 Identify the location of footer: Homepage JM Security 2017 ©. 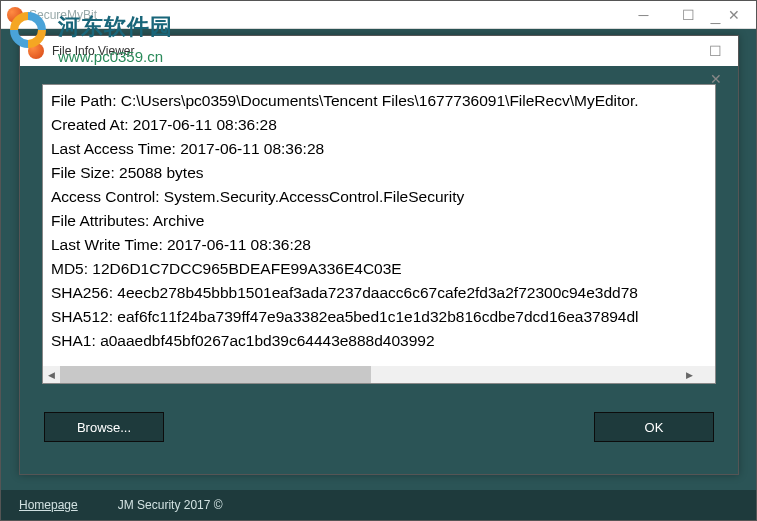
(378, 505).